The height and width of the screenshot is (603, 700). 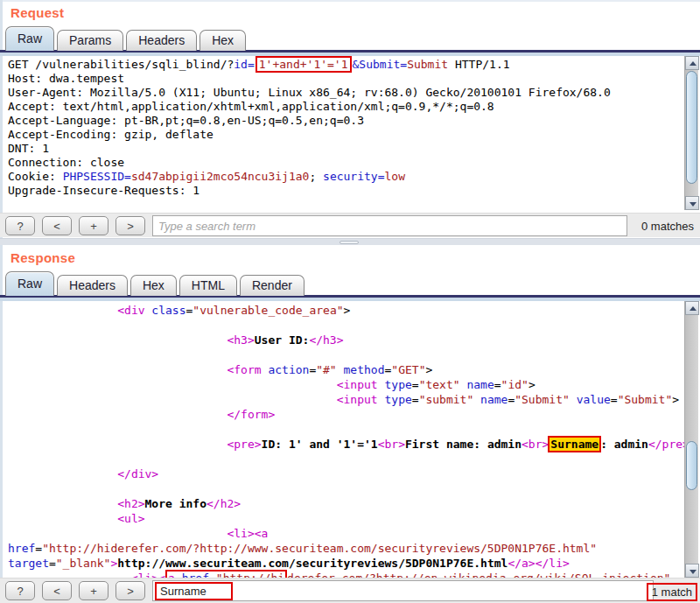 What do you see at coordinates (590, 399) in the screenshot?
I see `code-segment: value` at bounding box center [590, 399].